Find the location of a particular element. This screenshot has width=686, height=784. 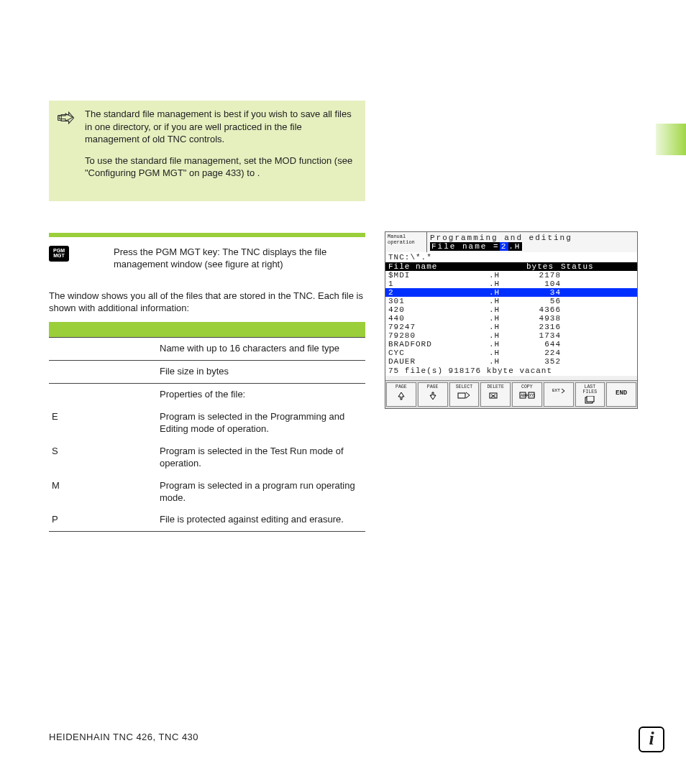

file-bytes: 56 is located at coordinates (539, 301).